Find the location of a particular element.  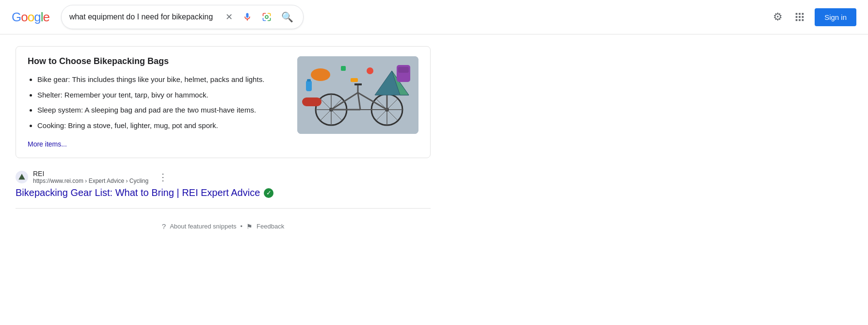

result-title-link: Bikepacking Gear List: What to Bring | R… is located at coordinates (223, 193).